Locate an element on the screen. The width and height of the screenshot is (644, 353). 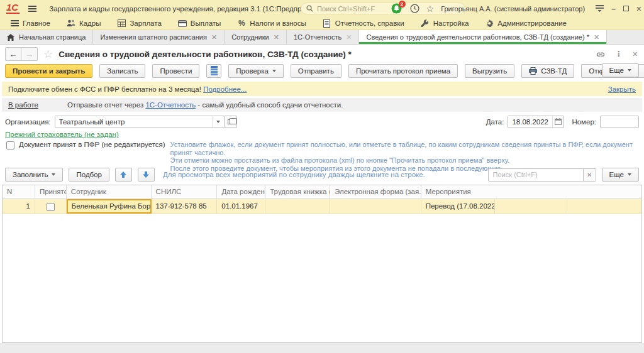
more-vert-icon: ⋮ is located at coordinates (619, 54).